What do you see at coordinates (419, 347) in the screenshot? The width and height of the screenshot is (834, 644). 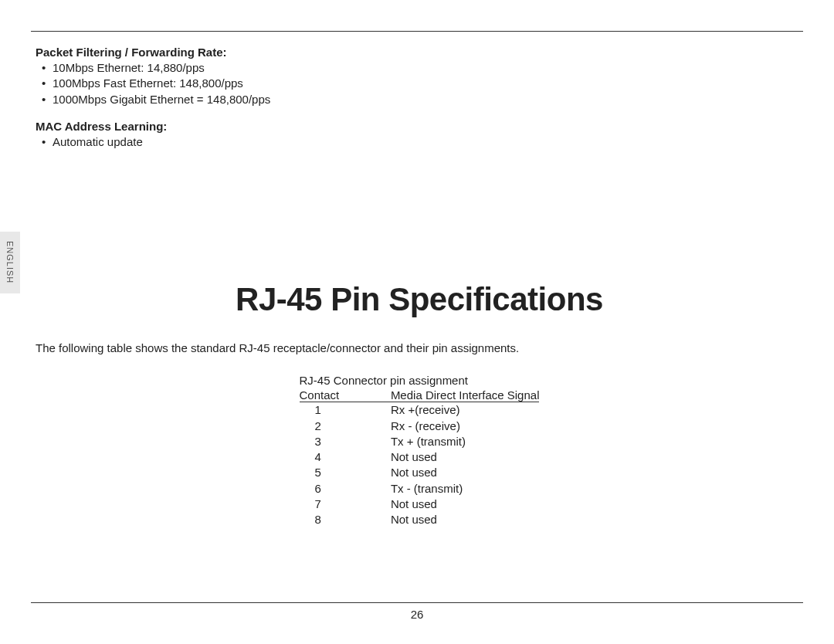 I see `intro-text: The following table shows the standard R…` at bounding box center [419, 347].